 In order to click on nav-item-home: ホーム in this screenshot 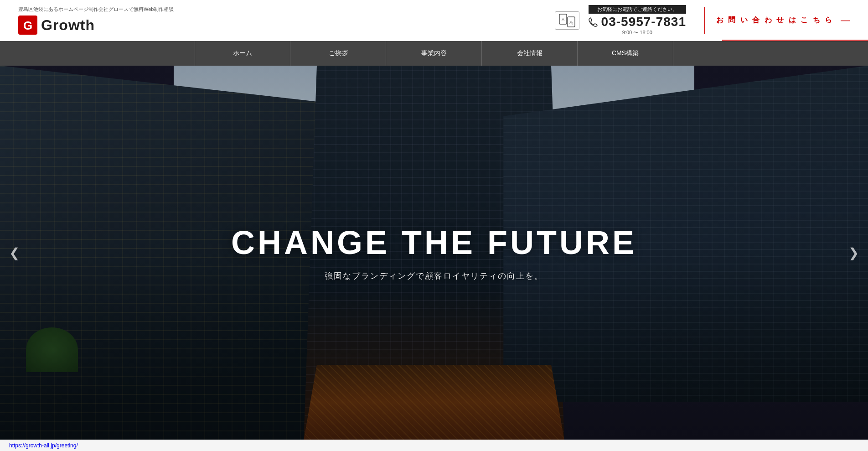, I will do `click(243, 53)`.